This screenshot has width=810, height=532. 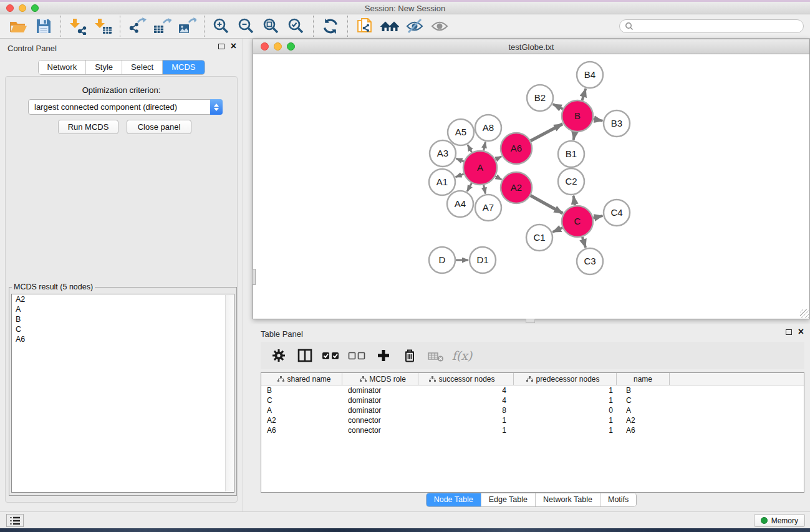 What do you see at coordinates (558, 107) in the screenshot?
I see `edge-B-B2` at bounding box center [558, 107].